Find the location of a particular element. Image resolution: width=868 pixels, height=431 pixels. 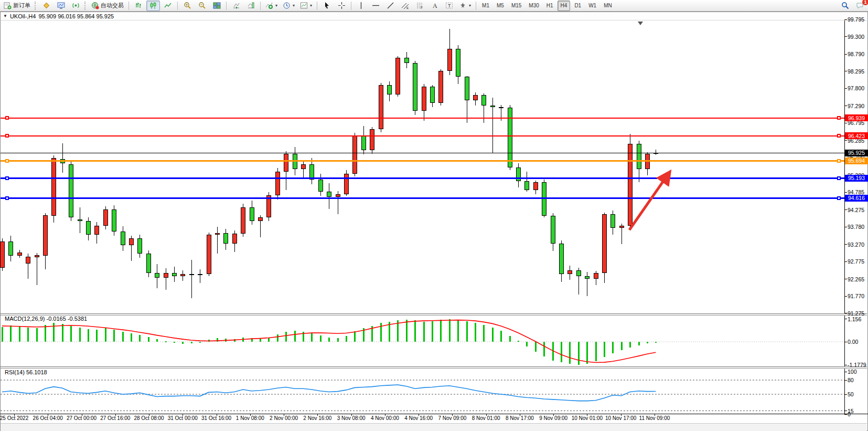

rsi-axis-label: 50 is located at coordinates (851, 394).